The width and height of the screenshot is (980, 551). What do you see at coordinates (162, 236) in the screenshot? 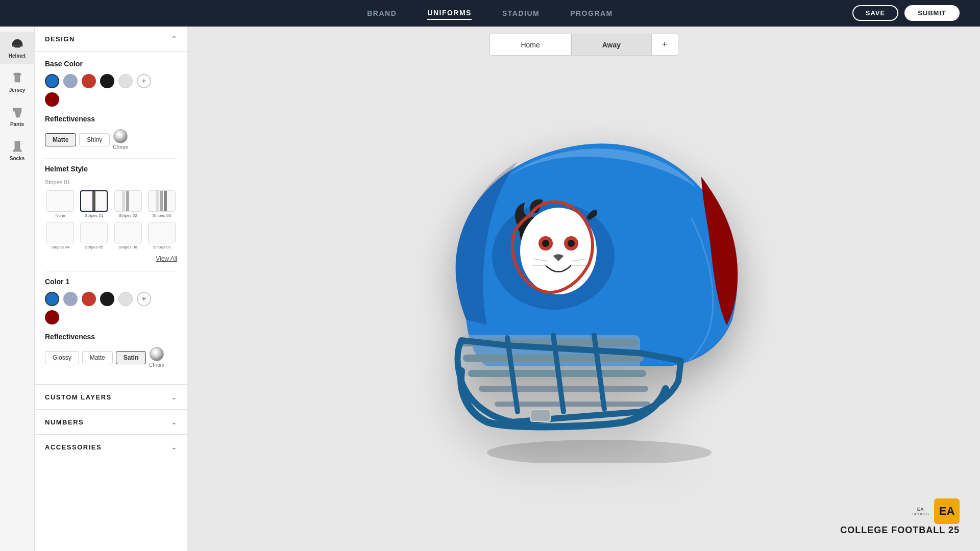
I see `style-stripes-07: Stripes 07` at bounding box center [162, 236].